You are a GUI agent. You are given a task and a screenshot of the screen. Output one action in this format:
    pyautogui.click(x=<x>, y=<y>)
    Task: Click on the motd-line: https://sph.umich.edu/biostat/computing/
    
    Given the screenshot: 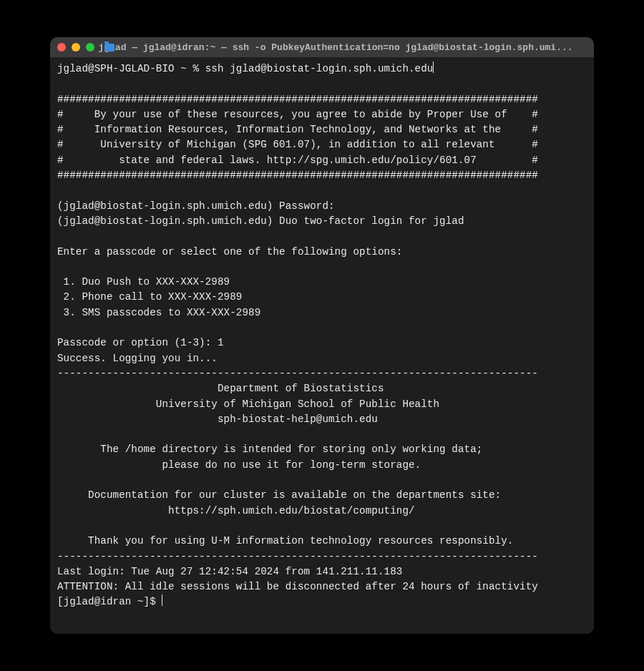 What is the action you would take?
    pyautogui.click(x=236, y=511)
    